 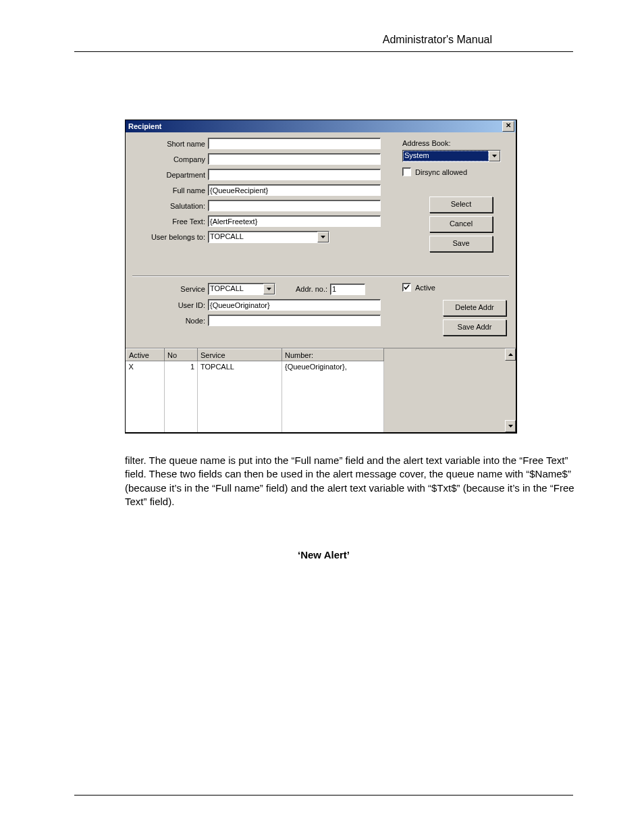 What do you see at coordinates (255, 367) in the screenshot?
I see `table-row: X 1 TOPCALL {QueueOriginator},` at bounding box center [255, 367].